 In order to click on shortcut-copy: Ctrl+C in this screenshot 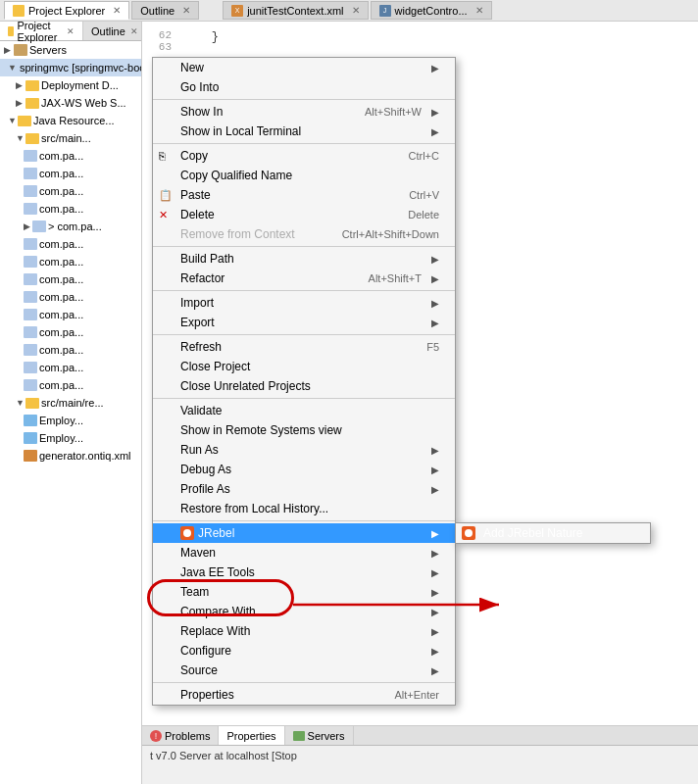, I will do `click(424, 156)`.